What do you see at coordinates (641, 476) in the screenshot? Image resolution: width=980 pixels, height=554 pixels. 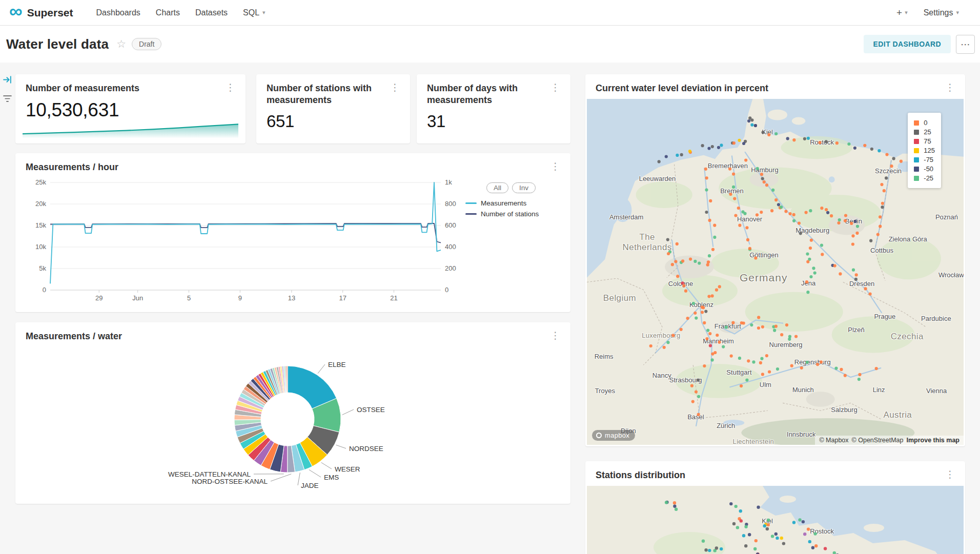 I see `chart-title: Stations distribution` at bounding box center [641, 476].